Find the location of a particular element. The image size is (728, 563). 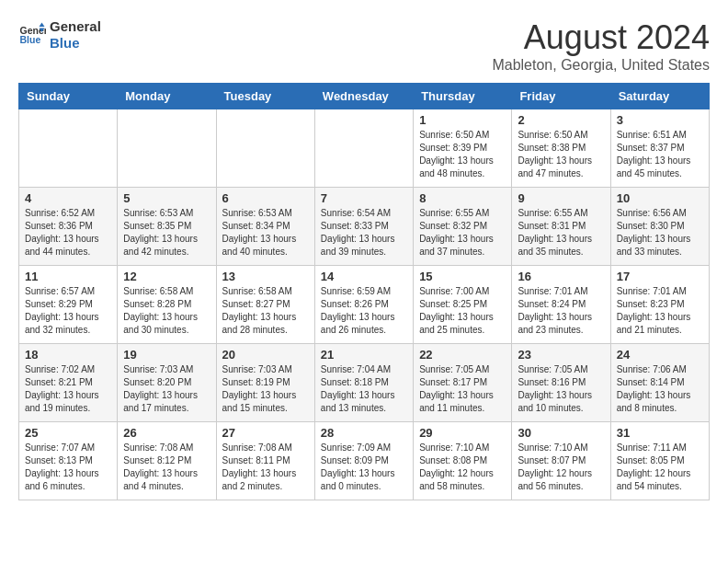

day-number: 3 is located at coordinates (660, 120).